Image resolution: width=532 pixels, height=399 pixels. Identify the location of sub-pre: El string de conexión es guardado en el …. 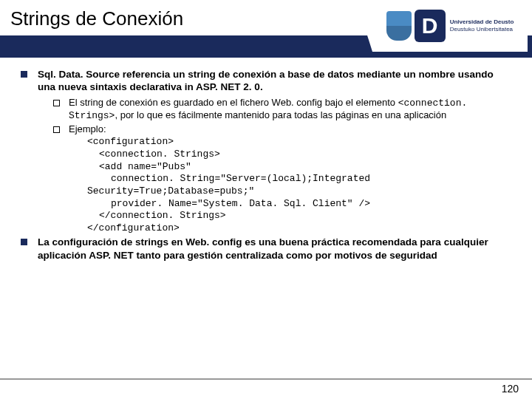
(233, 102).